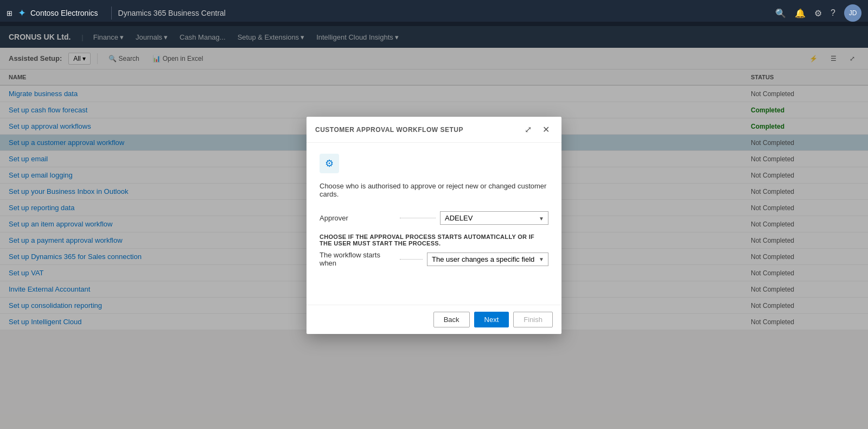 The width and height of the screenshot is (868, 429). What do you see at coordinates (488, 260) in the screenshot?
I see `workflow-starts-select: The user changes a specific field The us…` at bounding box center [488, 260].